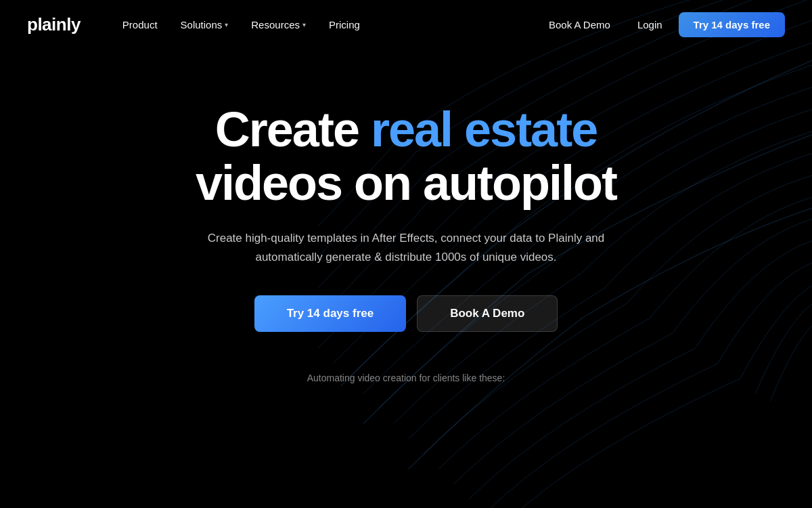 This screenshot has height=508, width=812. What do you see at coordinates (406, 378) in the screenshot?
I see `clients-label: Automating video creation for clients li…` at bounding box center [406, 378].